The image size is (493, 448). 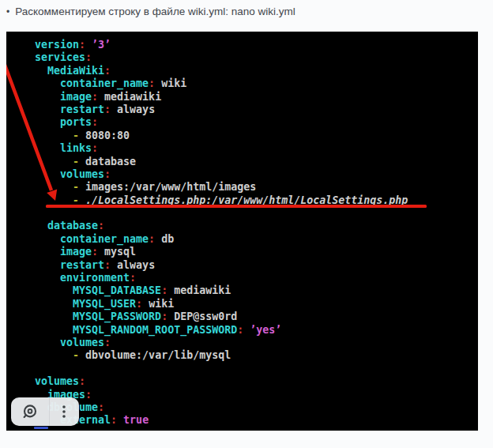 What do you see at coordinates (221, 201) in the screenshot?
I see `code-line: - ./LocalSettings.php:/var/www/html/Loca…` at bounding box center [221, 201].